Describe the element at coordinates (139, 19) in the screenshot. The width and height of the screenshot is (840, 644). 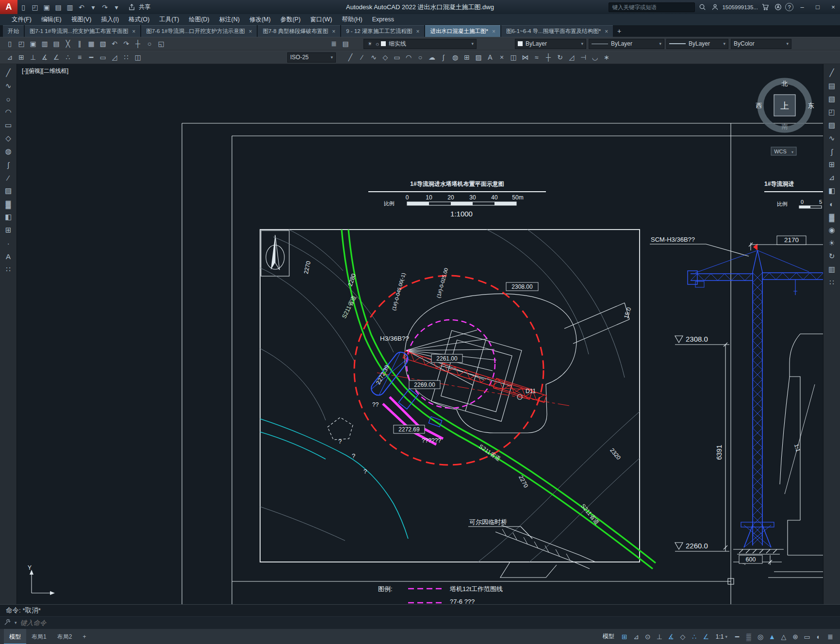
I see `menu-format: 格式(O)` at that location.